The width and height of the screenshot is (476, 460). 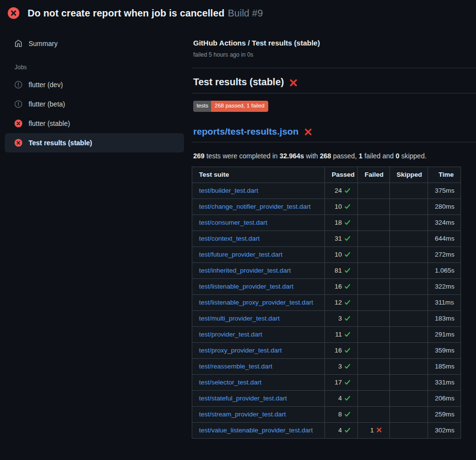 What do you see at coordinates (326, 270) in the screenshot?
I see `table-row: test/inherited_provider_test.dart811.065…` at bounding box center [326, 270].